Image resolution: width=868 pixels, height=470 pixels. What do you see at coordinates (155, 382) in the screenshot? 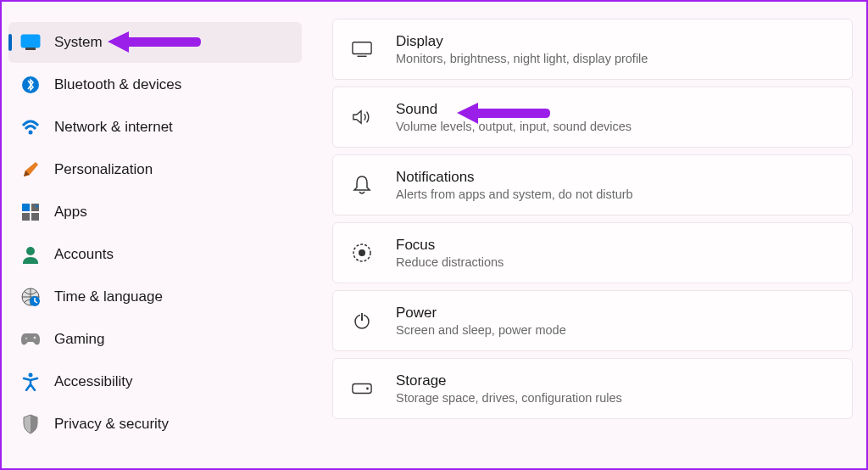
I see `sidebar-item-accessibility: Accessibility` at bounding box center [155, 382].